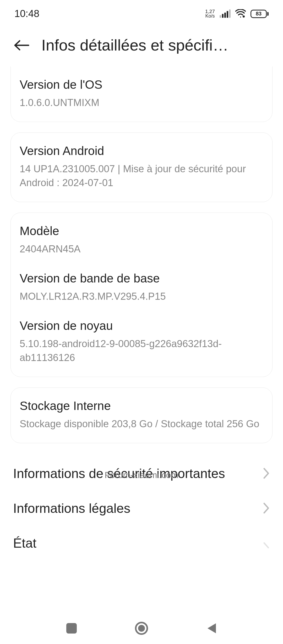  I want to click on android-version-label: Version Android, so click(142, 151).